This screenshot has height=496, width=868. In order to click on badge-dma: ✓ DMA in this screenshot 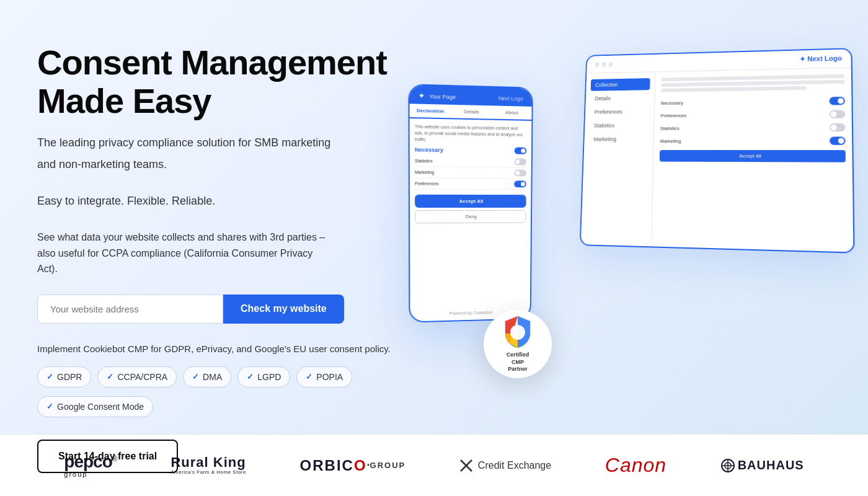, I will do `click(207, 377)`.